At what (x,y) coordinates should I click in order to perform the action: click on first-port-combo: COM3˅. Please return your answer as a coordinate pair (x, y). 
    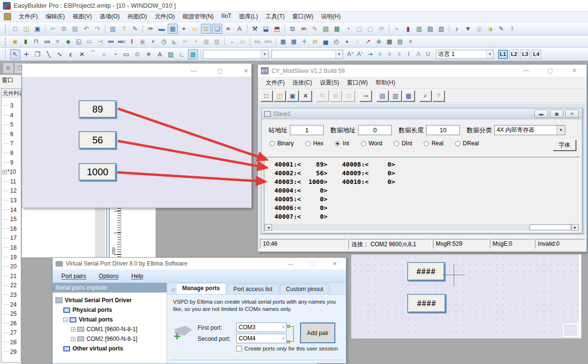
    Looking at the image, I should click on (261, 327).